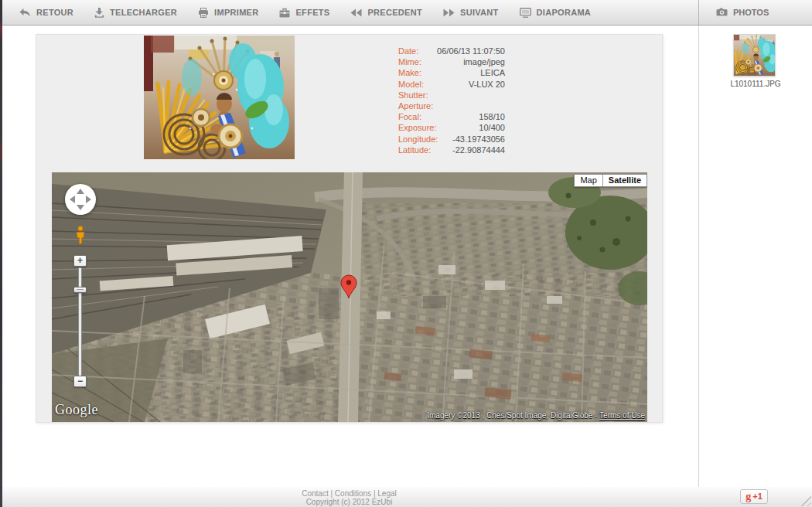 This screenshot has height=507, width=812. Describe the element at coordinates (555, 12) in the screenshot. I see `diaporama-button: DIAPORAMA` at that location.